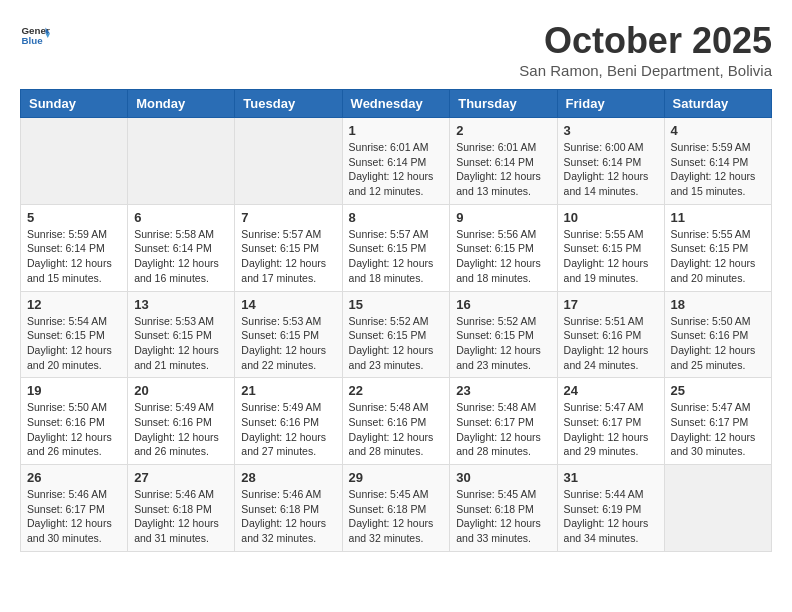 Image resolution: width=792 pixels, height=612 pixels. Describe the element at coordinates (396, 218) in the screenshot. I see `day-number: 8` at that location.